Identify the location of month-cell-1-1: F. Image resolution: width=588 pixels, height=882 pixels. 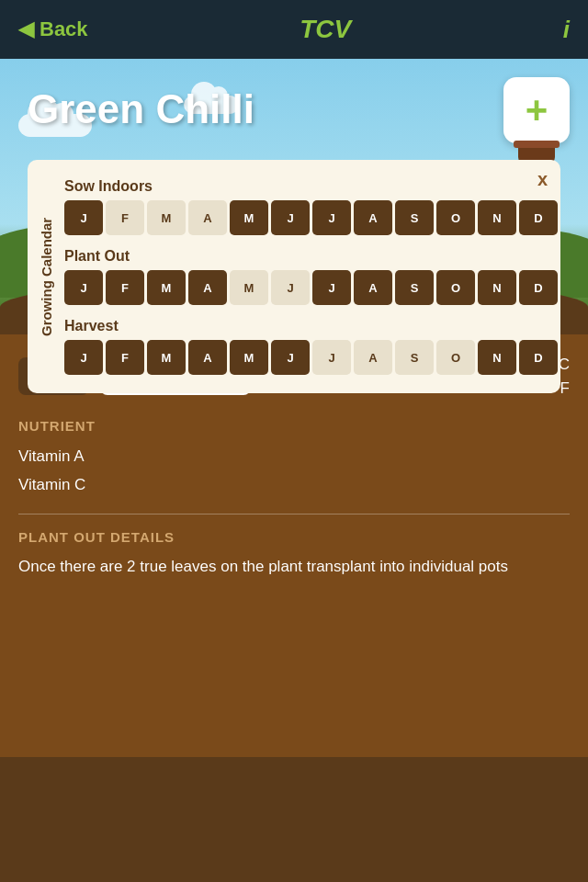
(125, 288).